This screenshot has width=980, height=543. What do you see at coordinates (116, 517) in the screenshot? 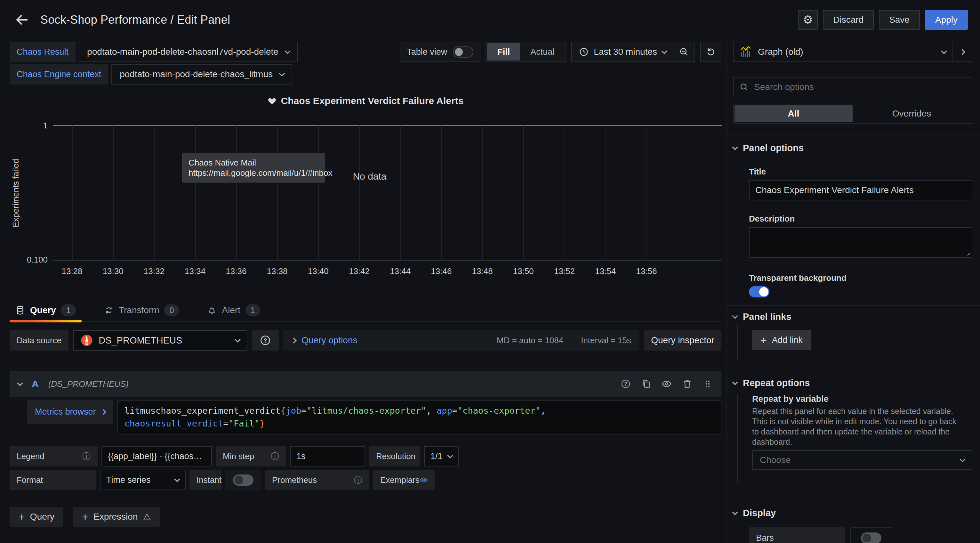
I see `add-expression-button: +Expression⚠` at bounding box center [116, 517].